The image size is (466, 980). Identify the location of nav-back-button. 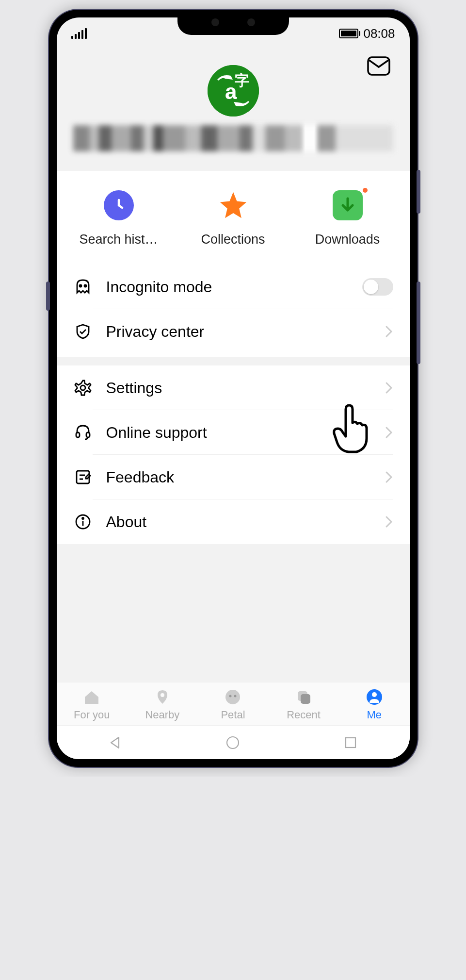
(115, 743).